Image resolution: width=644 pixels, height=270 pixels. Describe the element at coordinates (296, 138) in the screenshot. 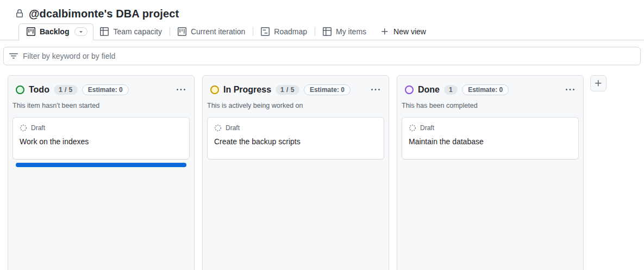

I see `card: Draft Create the backup scripts` at that location.